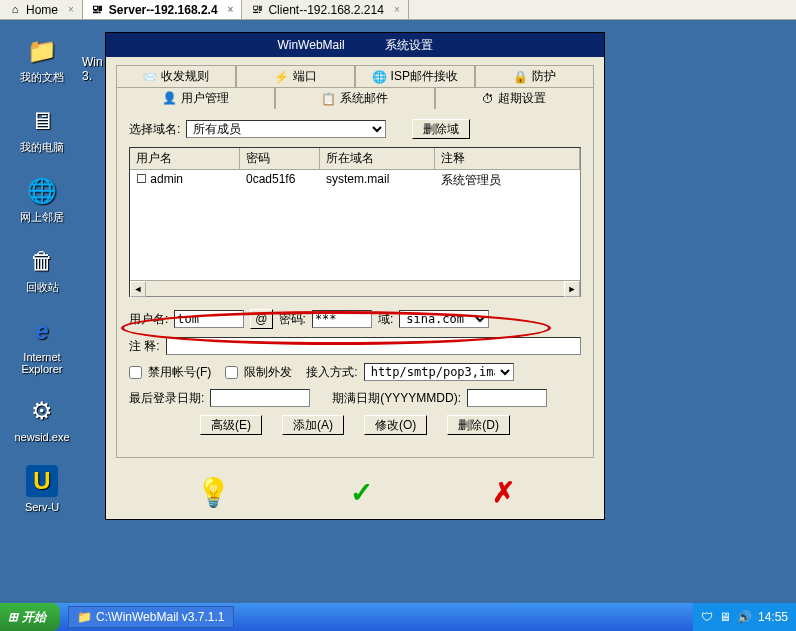  Describe the element at coordinates (176, 76) in the screenshot. I see `tab-sendrecv: 📨收发规则` at that location.